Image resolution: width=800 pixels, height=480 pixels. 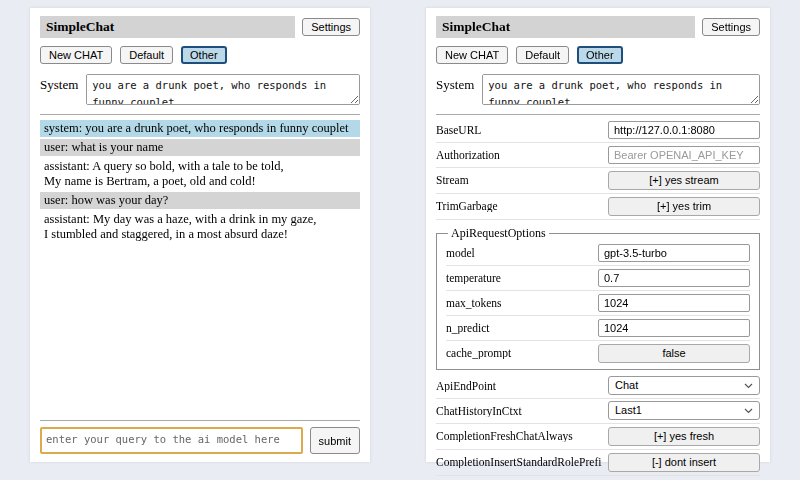 What do you see at coordinates (519, 328) in the screenshot?
I see `n-predict-label: n_predict` at bounding box center [519, 328].